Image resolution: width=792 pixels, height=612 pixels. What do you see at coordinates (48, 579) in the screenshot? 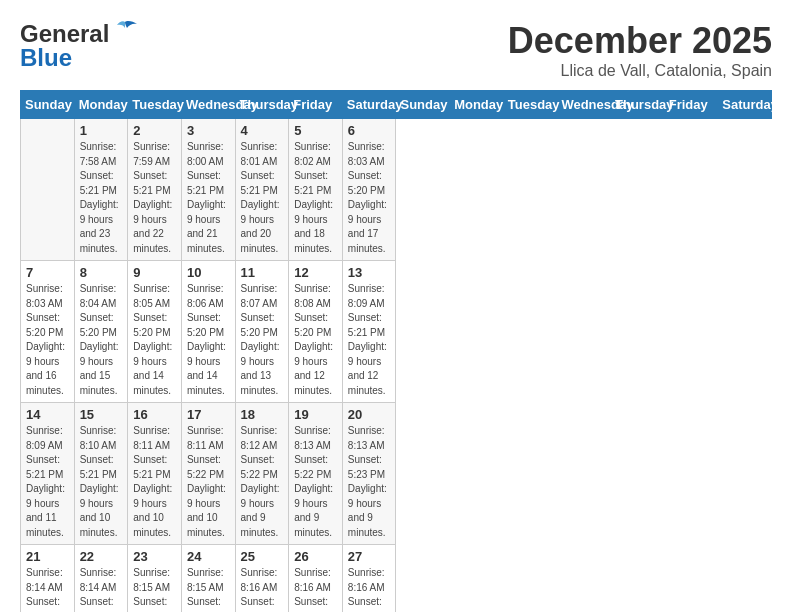
I see `calendar-cell: 21Sunrise: 8:14 AM Sunset: 5:23 PM Dayli…` at bounding box center [48, 579].